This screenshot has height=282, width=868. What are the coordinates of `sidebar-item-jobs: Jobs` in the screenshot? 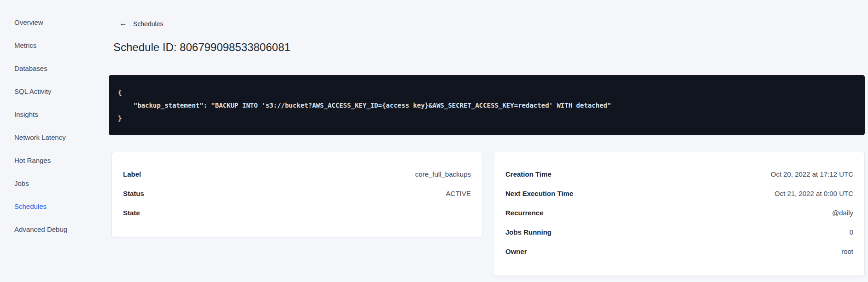 It's located at (54, 183).